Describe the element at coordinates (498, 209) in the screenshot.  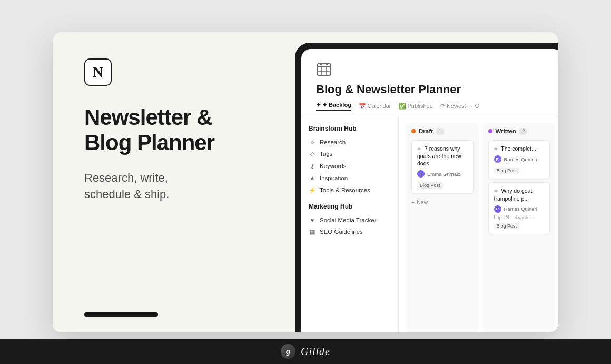
I see `card-avatar-w2: R` at that location.